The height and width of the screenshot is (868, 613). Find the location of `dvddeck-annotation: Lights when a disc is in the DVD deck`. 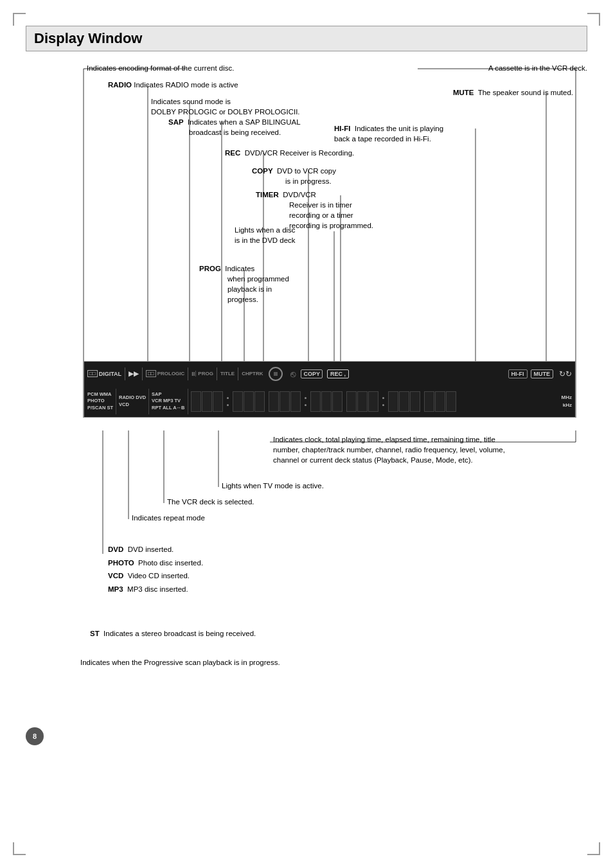

dvddeck-annotation: Lights when a disc is in the DVD deck is located at coordinates (265, 235).